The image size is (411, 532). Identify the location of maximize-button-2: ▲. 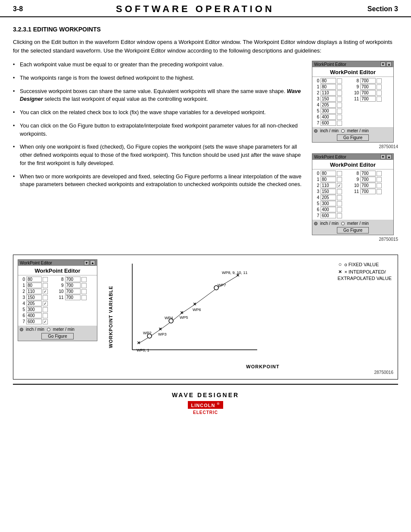
(389, 157).